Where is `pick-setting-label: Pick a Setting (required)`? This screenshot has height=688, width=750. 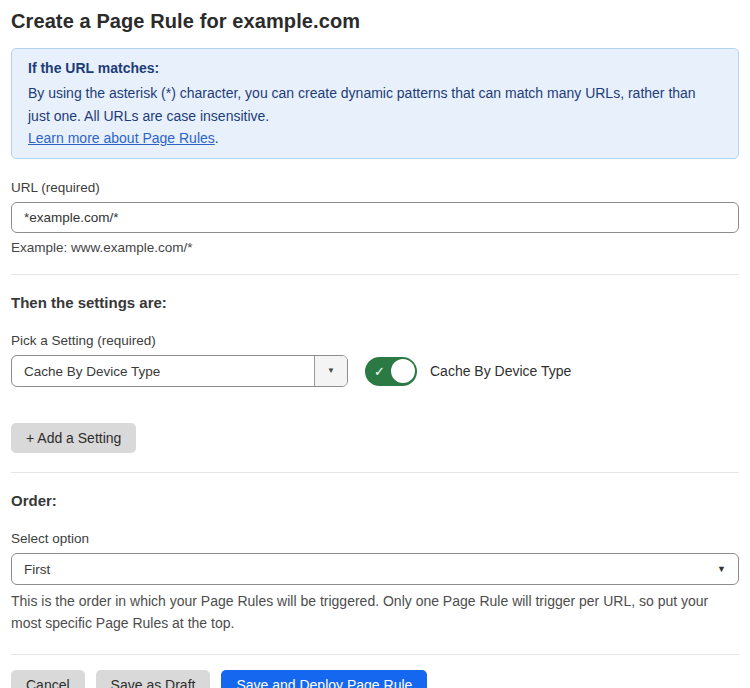 pick-setting-label: Pick a Setting (required) is located at coordinates (375, 340).